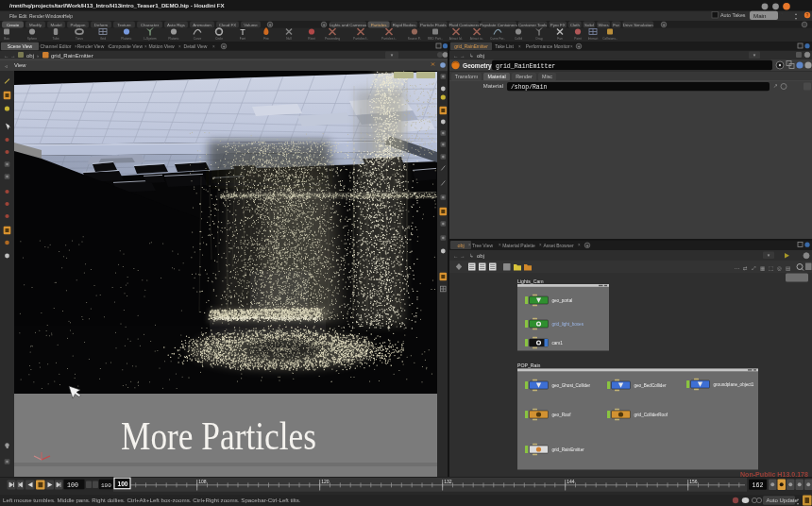  Describe the element at coordinates (548, 46) in the screenshot. I see `svg-text: Performance Monitor` at that location.